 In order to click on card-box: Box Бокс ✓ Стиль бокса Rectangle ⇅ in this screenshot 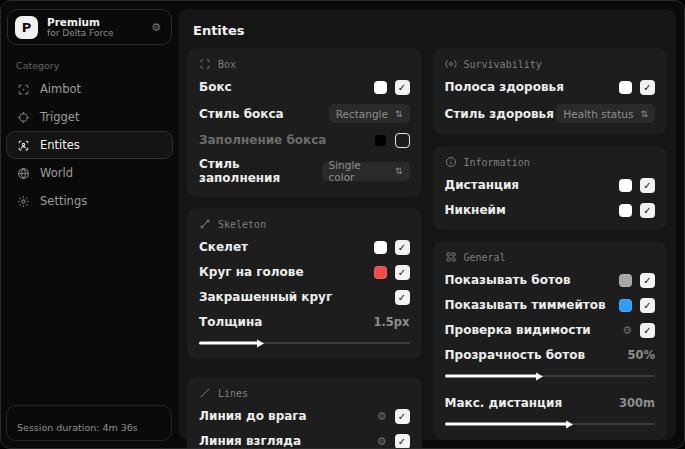, I will do `click(304, 122)`.